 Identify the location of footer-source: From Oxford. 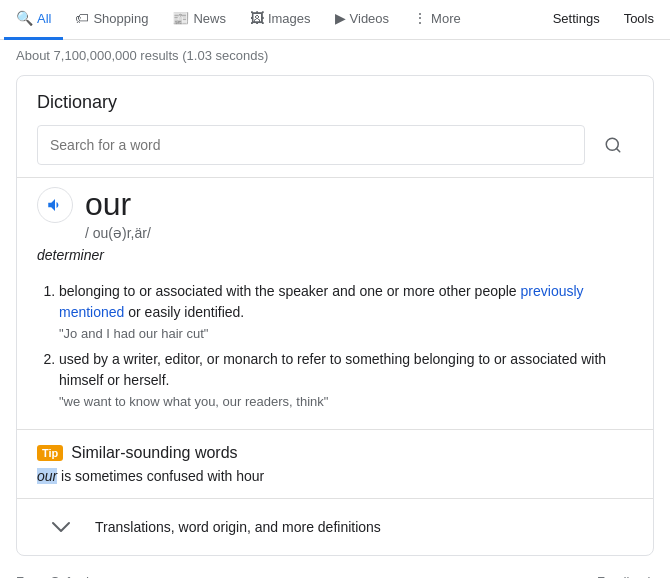
(52, 576).